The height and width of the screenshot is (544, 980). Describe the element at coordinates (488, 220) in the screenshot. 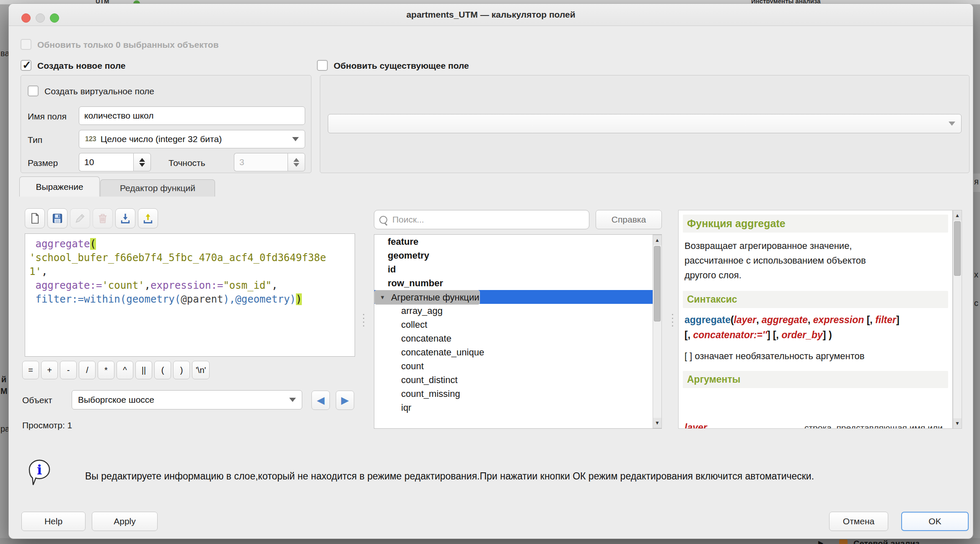

I see `search-input` at that location.